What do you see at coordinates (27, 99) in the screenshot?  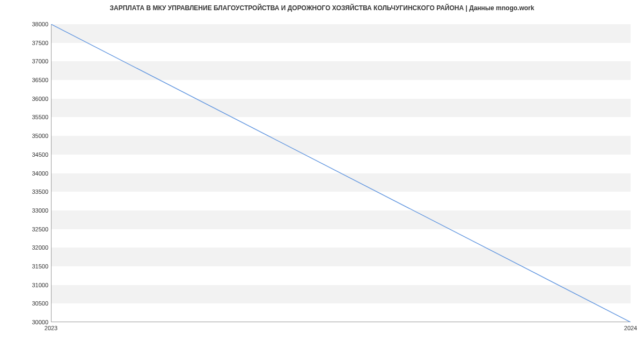 I see `y-tick-label: 36000` at bounding box center [27, 99].